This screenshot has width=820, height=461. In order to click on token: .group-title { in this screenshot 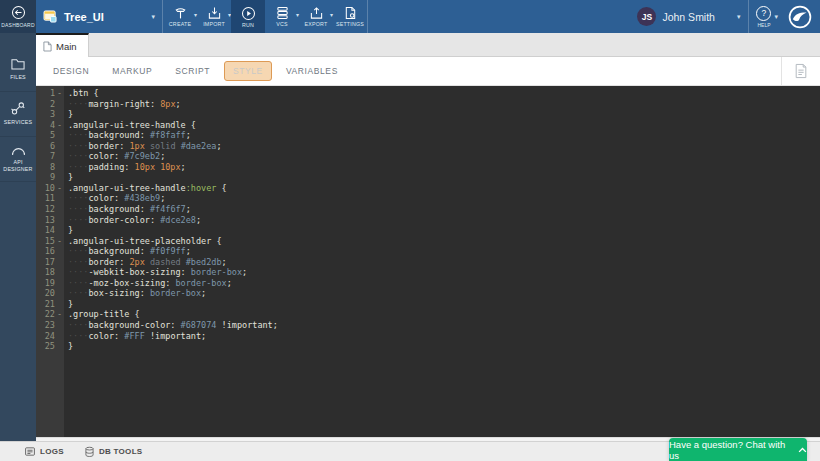, I will do `click(104, 314)`.